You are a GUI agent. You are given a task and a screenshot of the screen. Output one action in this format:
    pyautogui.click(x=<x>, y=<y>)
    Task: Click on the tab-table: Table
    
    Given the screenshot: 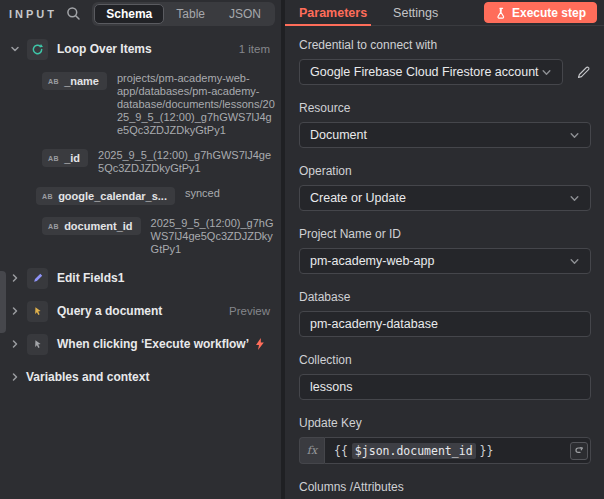 What is the action you would take?
    pyautogui.click(x=190, y=14)
    